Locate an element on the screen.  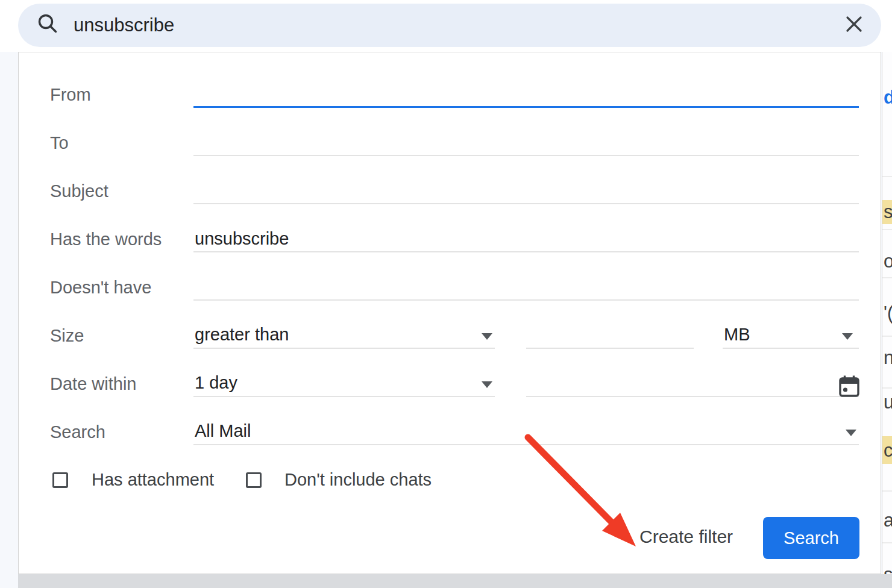
size-unit-value: MB is located at coordinates (737, 334).